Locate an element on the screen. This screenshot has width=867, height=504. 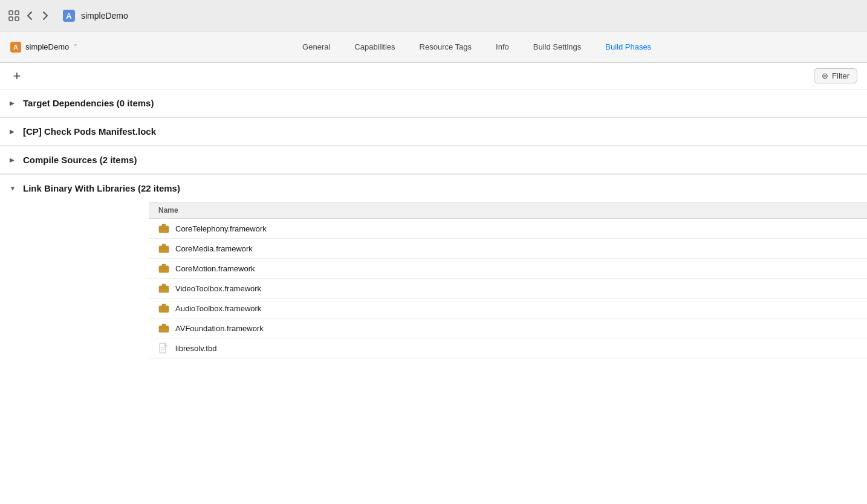
target-name-label: simpleDemo is located at coordinates (47, 47).